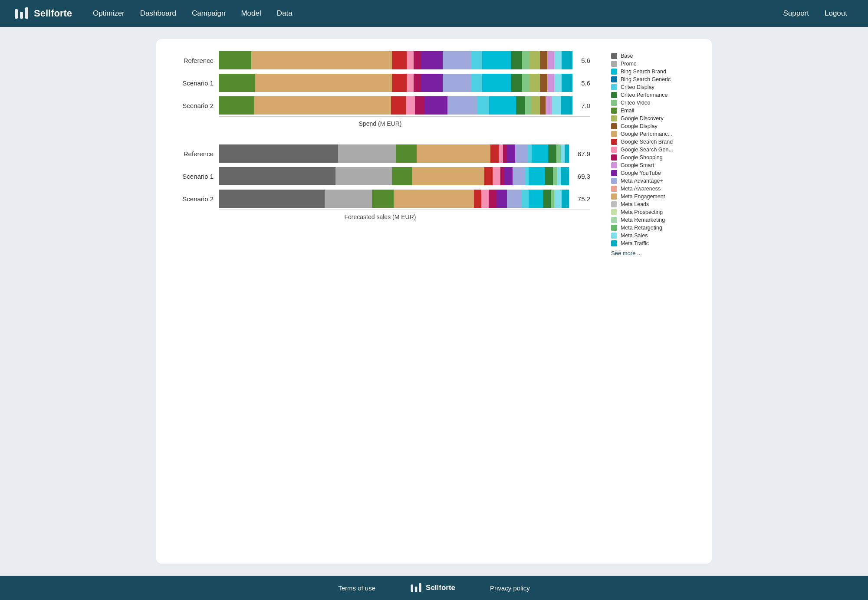  What do you see at coordinates (404, 210) in the screenshot?
I see `sales-x-axis` at bounding box center [404, 210].